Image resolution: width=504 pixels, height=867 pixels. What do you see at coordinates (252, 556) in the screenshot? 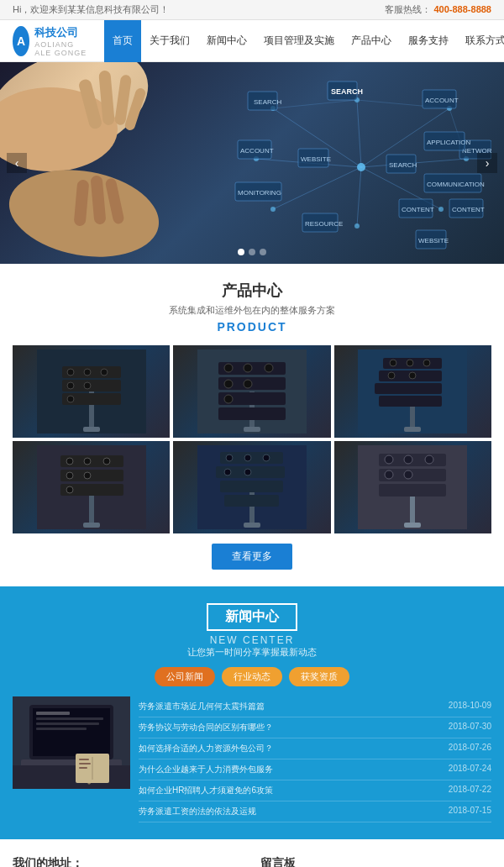
I see `view-more-btn: 查看更多` at bounding box center [252, 556].